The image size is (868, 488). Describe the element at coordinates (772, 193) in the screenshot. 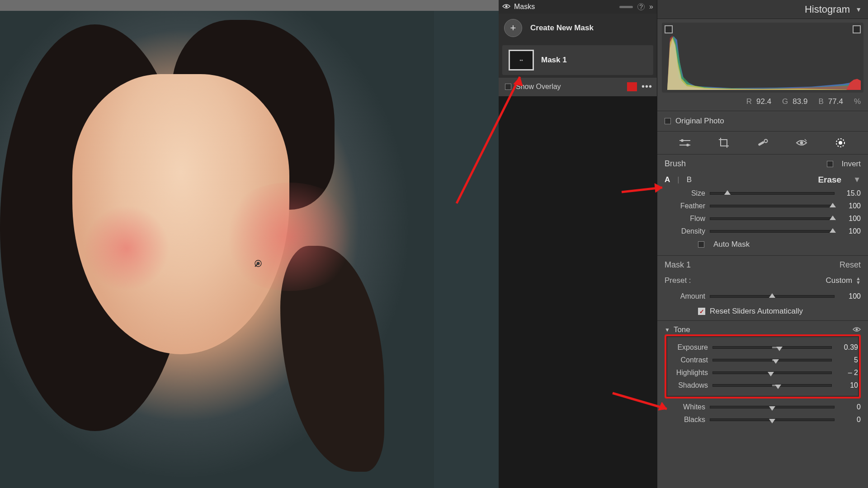

I see `size-slider` at that location.